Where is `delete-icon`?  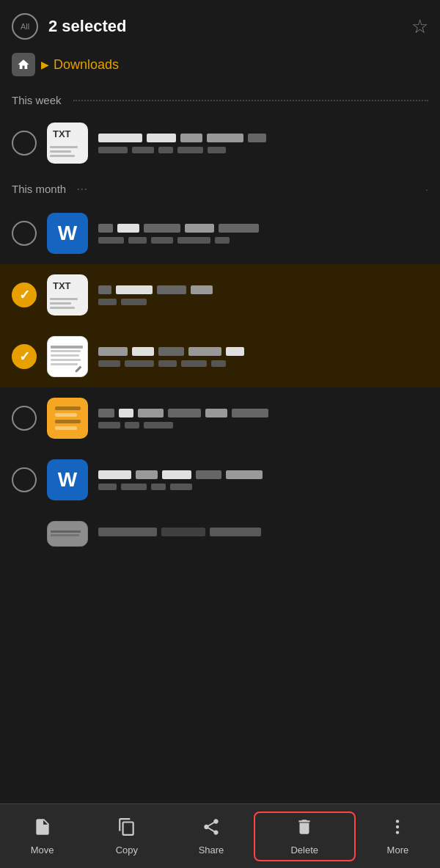
delete-icon is located at coordinates (304, 829).